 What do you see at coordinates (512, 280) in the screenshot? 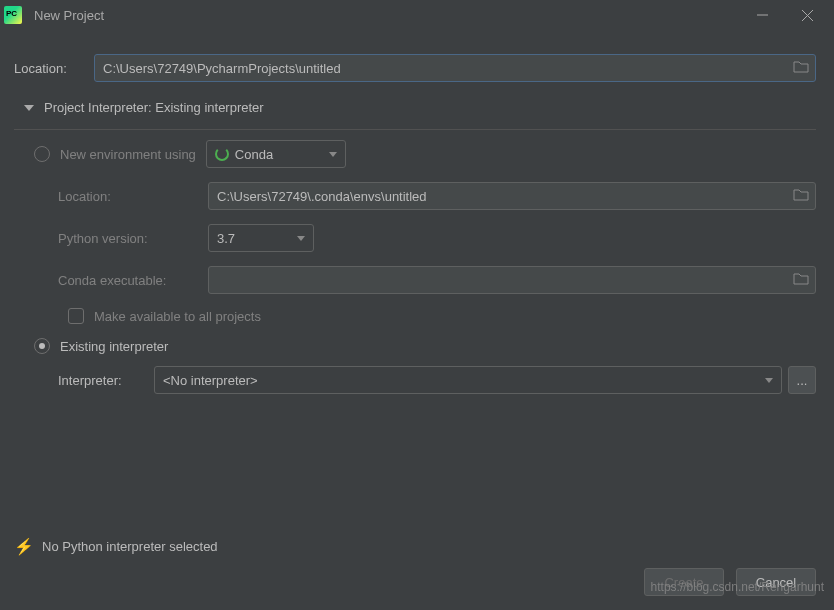
I see `conda-exec-input` at bounding box center [512, 280].